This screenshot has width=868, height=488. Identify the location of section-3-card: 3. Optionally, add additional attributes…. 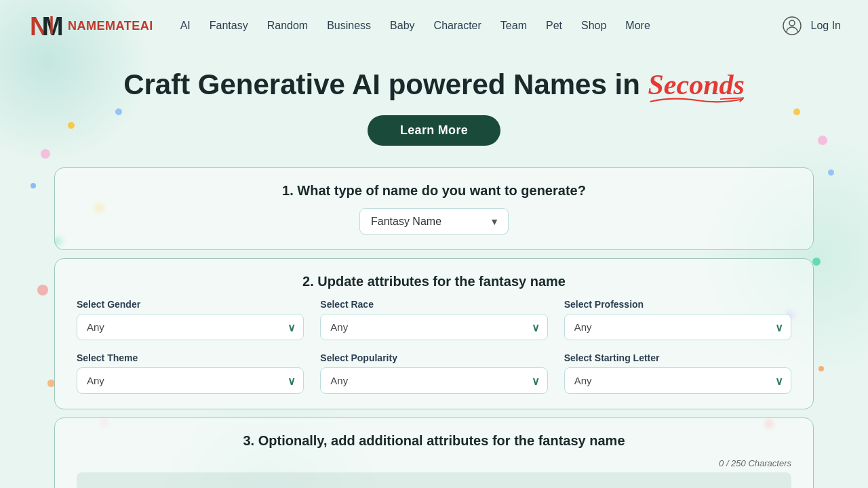
(434, 453).